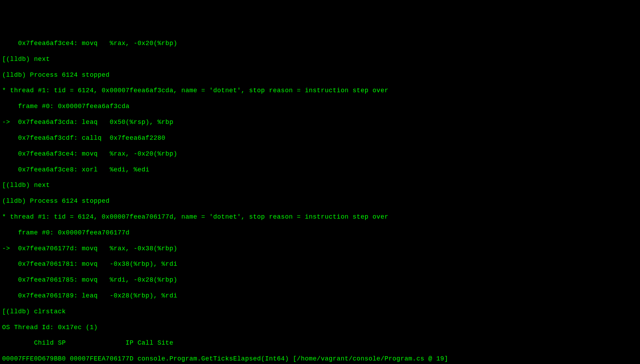  I want to click on terminal-line: 0x7feea7061789: leaq -0x28(%rbp), %rdi, so click(320, 296).